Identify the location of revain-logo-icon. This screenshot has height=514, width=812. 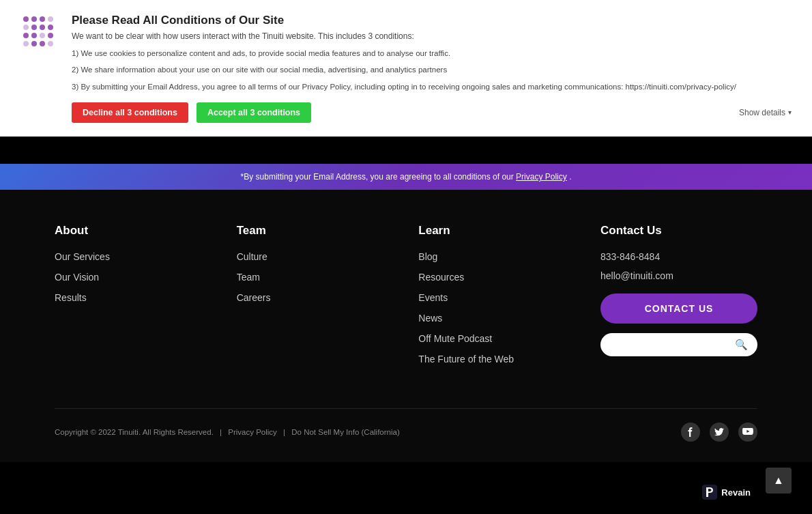
(710, 492).